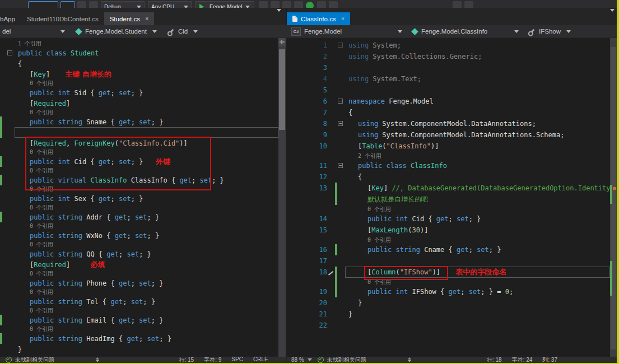  What do you see at coordinates (613, 197) in the screenshot?
I see `vertical-scrollbar-right` at bounding box center [613, 197].